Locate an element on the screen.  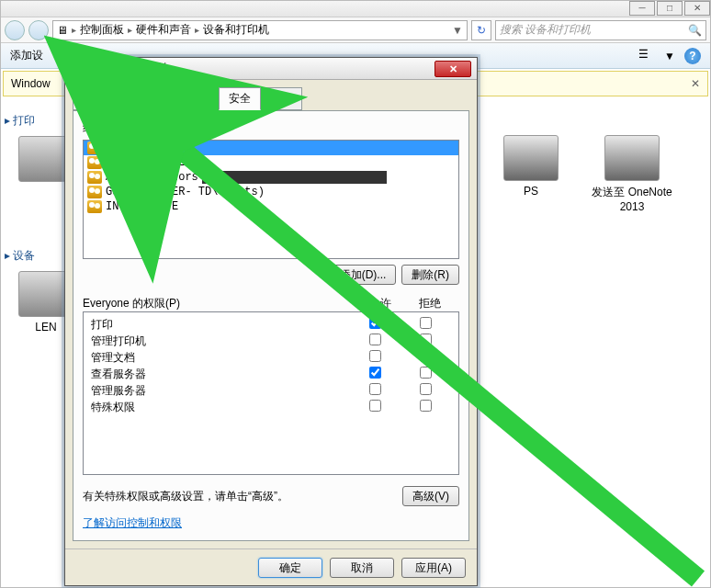
learn-acl-link: 了解访问控制和权限 is located at coordinates (271, 524).